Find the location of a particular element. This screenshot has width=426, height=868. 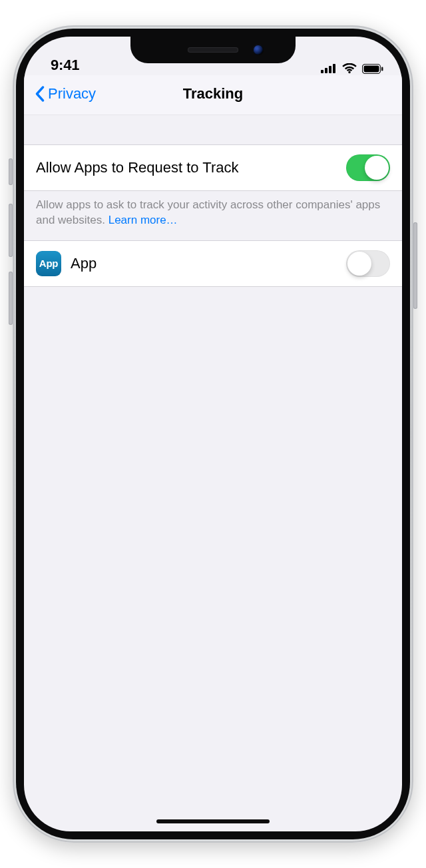

cellular-icon is located at coordinates (329, 69).